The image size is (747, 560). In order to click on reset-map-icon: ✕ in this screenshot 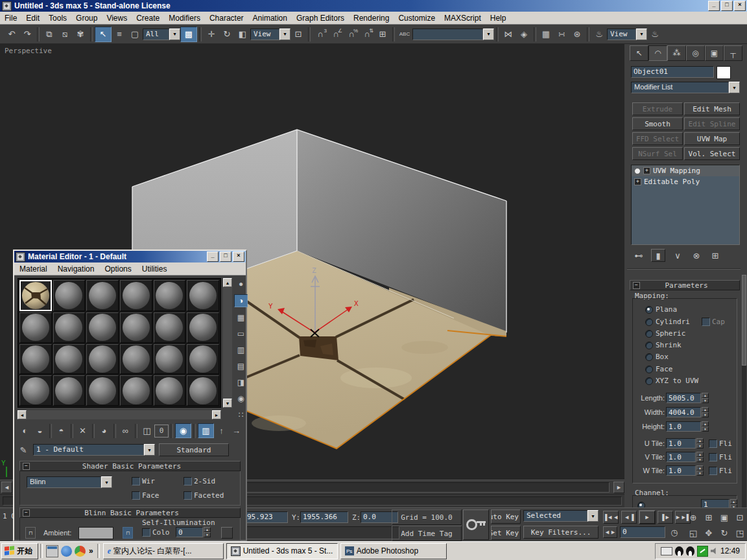, I will do `click(83, 430)`.